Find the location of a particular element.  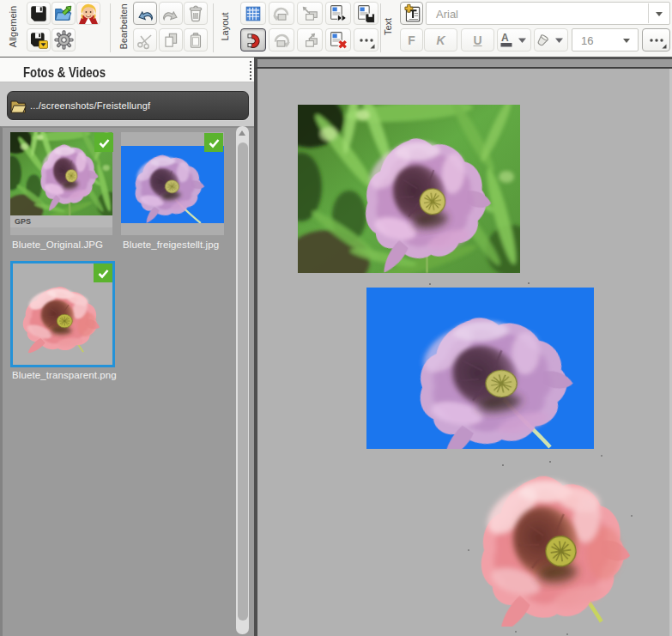

svg-text: A is located at coordinates (505, 38).